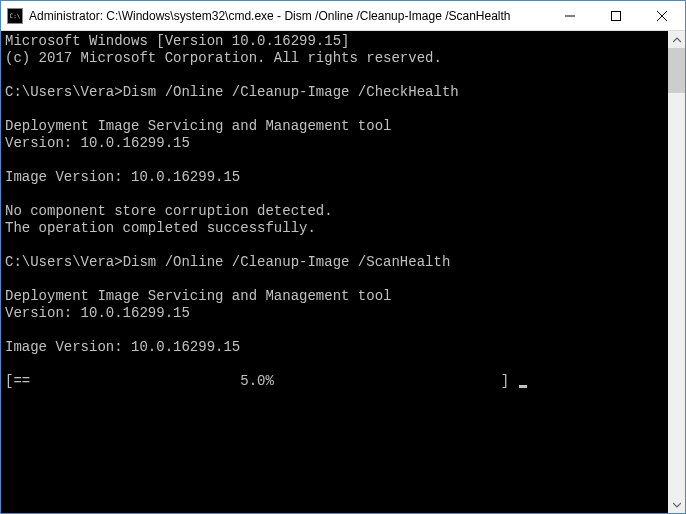 The image size is (686, 514). What do you see at coordinates (198, 296) in the screenshot?
I see `tool-name-2: Deployment Image Servicing and Managemen…` at bounding box center [198, 296].